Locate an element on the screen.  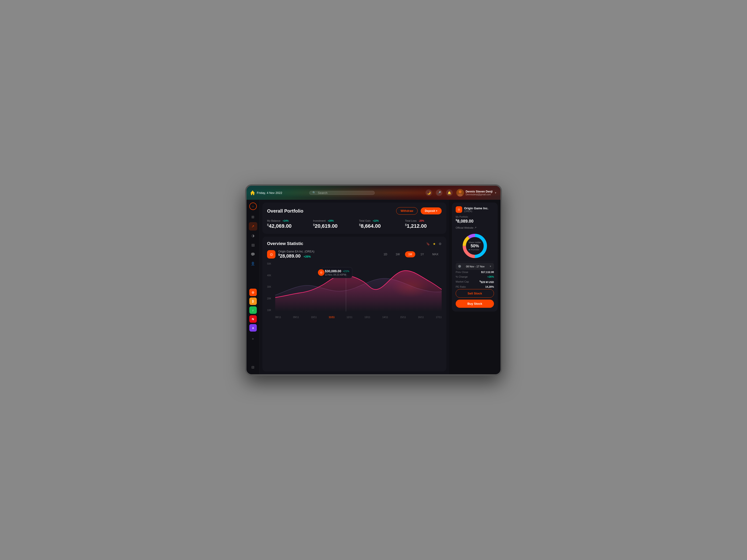
chart-svg is located at coordinates (359, 287).